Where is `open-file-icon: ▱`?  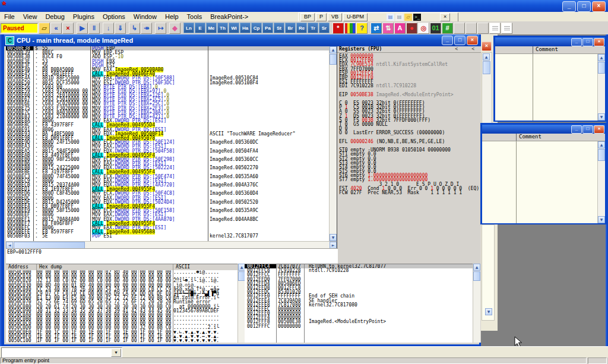
open-file-icon: ▱ is located at coordinates (44, 29).